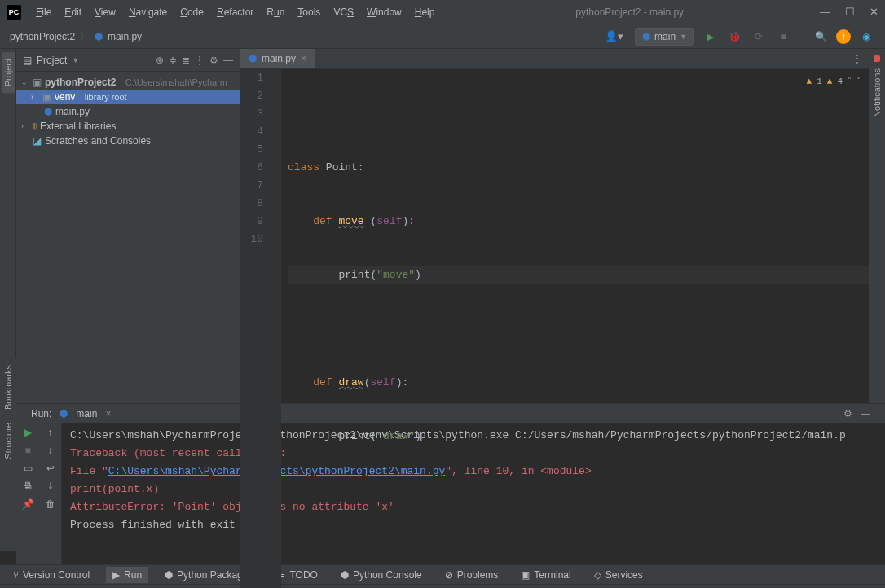 The width and height of the screenshot is (885, 588). Describe the element at coordinates (106, 97) in the screenshot. I see `venv-hint: library root` at that location.